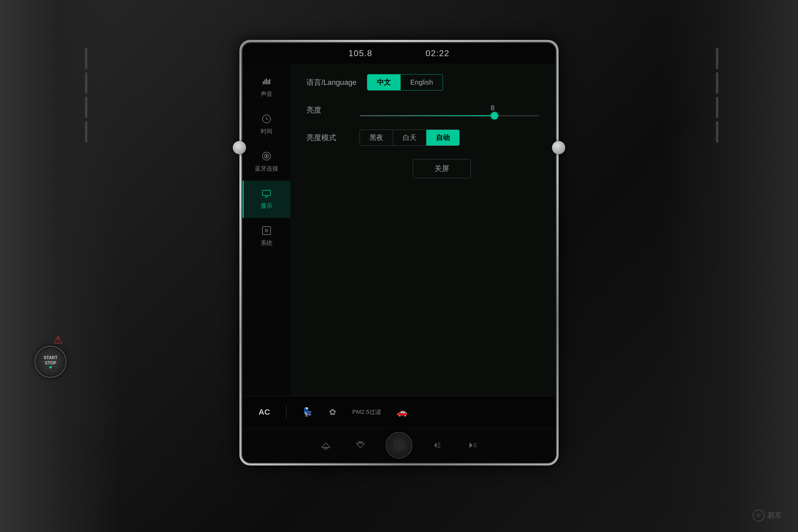 The image size is (798, 532). I want to click on brightness-slider-thumb, so click(494, 116).